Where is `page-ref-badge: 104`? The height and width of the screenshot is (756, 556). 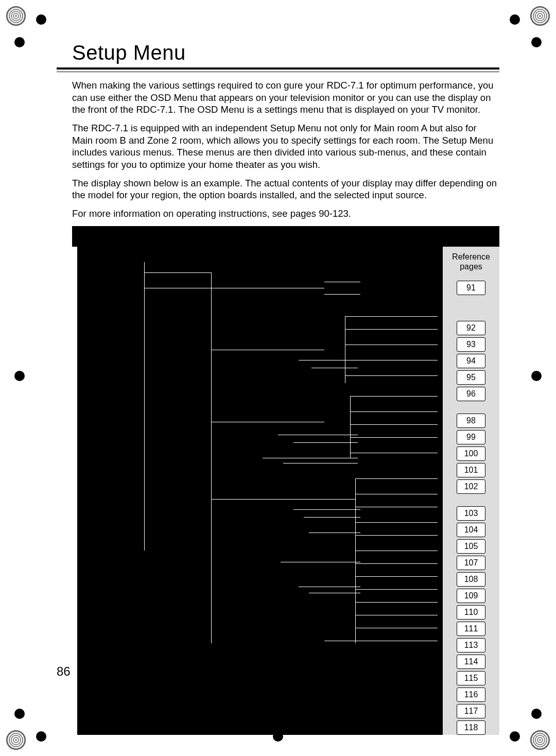
page-ref-badge: 104 is located at coordinates (471, 530).